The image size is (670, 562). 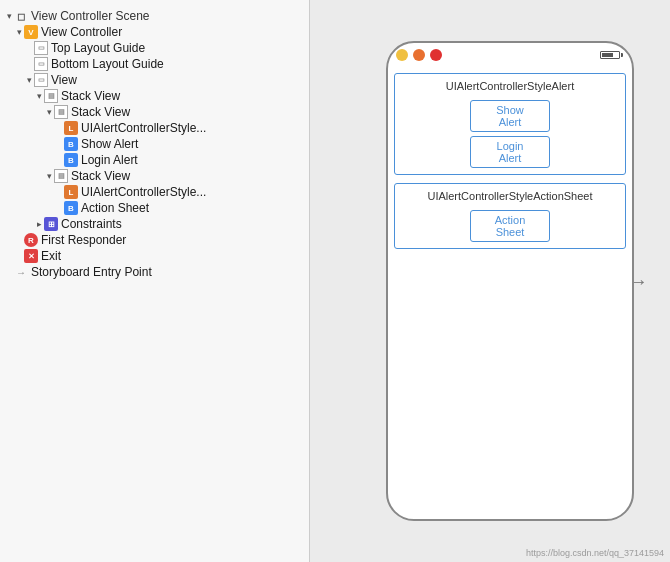 I want to click on stack-icon-2: ▤, so click(x=61, y=112).